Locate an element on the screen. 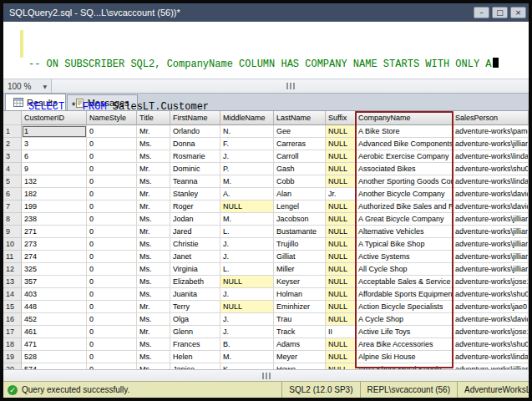 This screenshot has height=401, width=532. cell-customerid: 182 is located at coordinates (54, 194).